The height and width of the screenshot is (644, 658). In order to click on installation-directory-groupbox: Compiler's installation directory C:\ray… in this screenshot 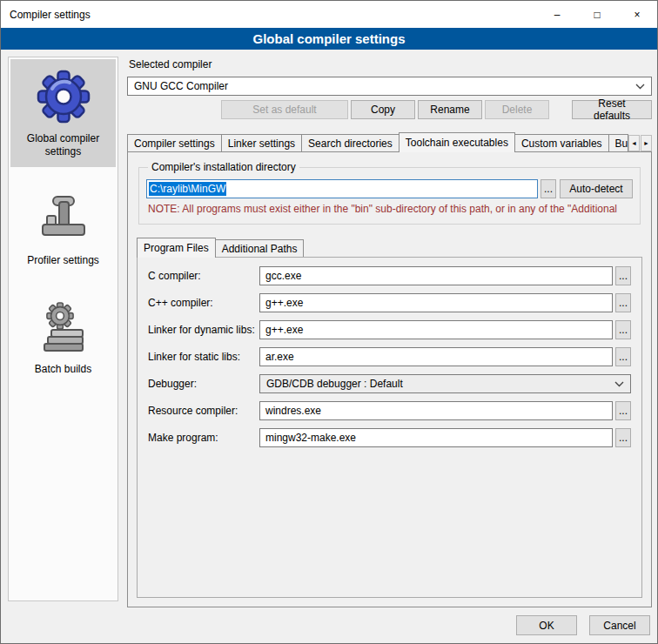, I will do `click(390, 193)`.